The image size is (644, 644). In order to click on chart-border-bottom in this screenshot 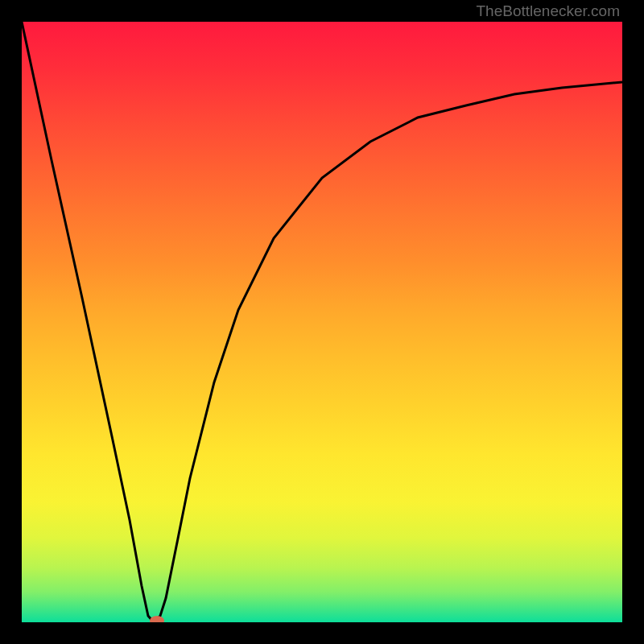, I will do `click(322, 633)`.